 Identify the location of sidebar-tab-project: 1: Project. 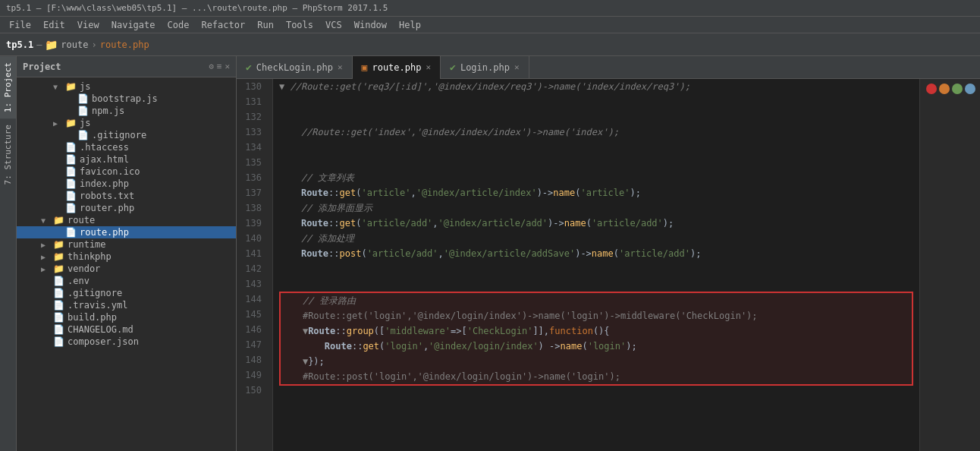
(8, 87).